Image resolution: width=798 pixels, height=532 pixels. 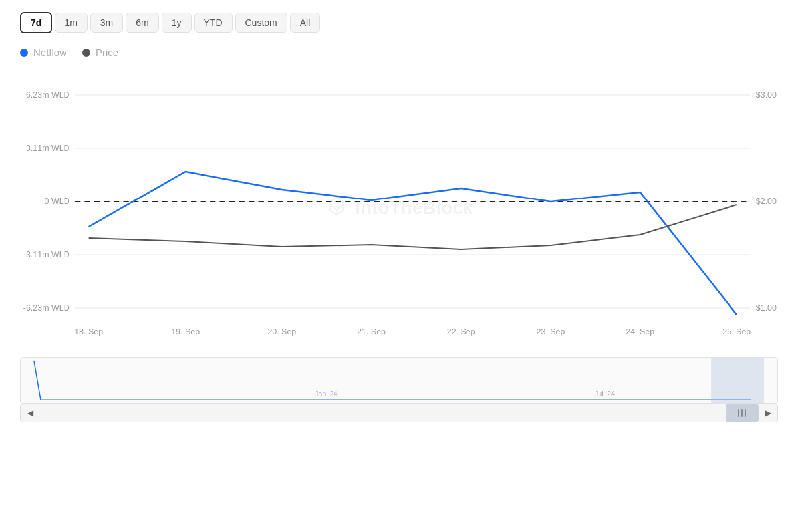 What do you see at coordinates (106, 23) in the screenshot?
I see `time-btn-3m: 3m` at bounding box center [106, 23].